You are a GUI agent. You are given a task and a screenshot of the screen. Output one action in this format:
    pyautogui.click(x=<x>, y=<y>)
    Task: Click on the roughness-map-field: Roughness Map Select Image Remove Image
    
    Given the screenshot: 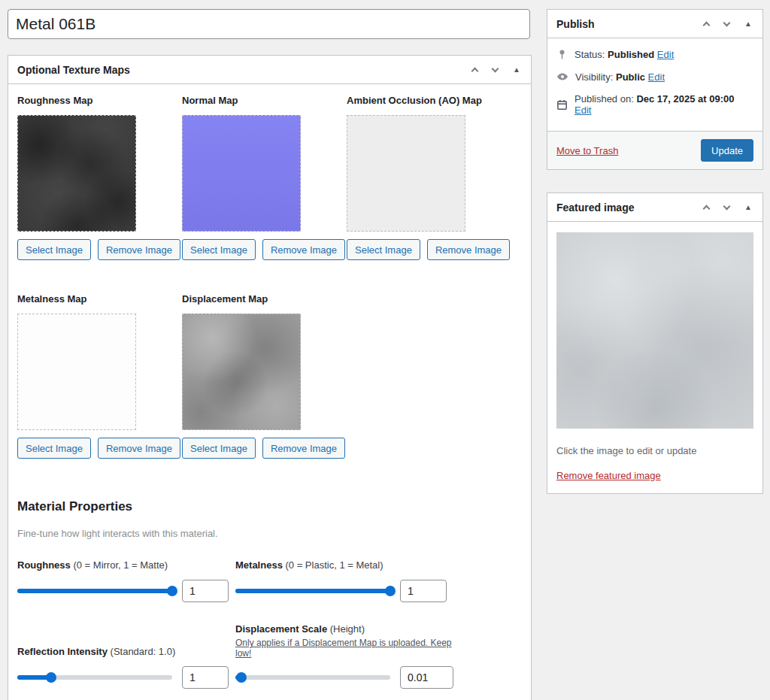 What is the action you would take?
    pyautogui.click(x=99, y=177)
    